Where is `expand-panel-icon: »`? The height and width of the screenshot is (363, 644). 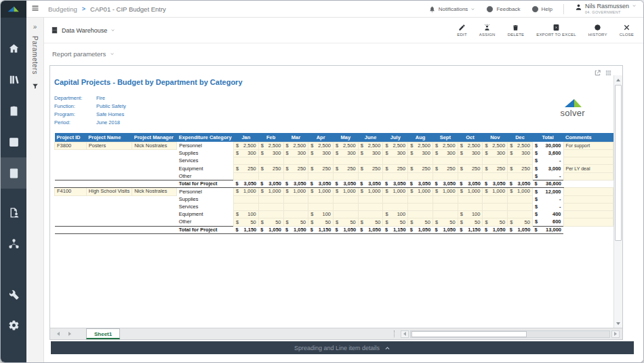
expand-panel-icon: » is located at coordinates (35, 27).